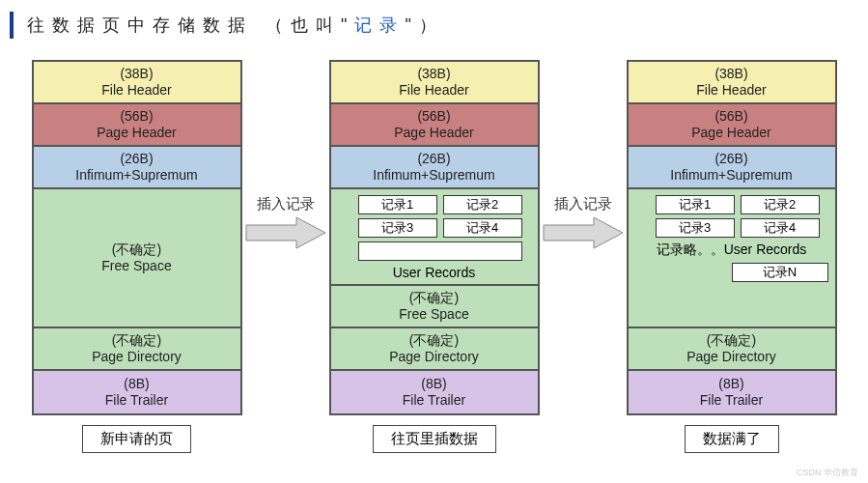  I want to click on page-title: 往数据页中存储数据 （也叫"记录"）, so click(227, 25).